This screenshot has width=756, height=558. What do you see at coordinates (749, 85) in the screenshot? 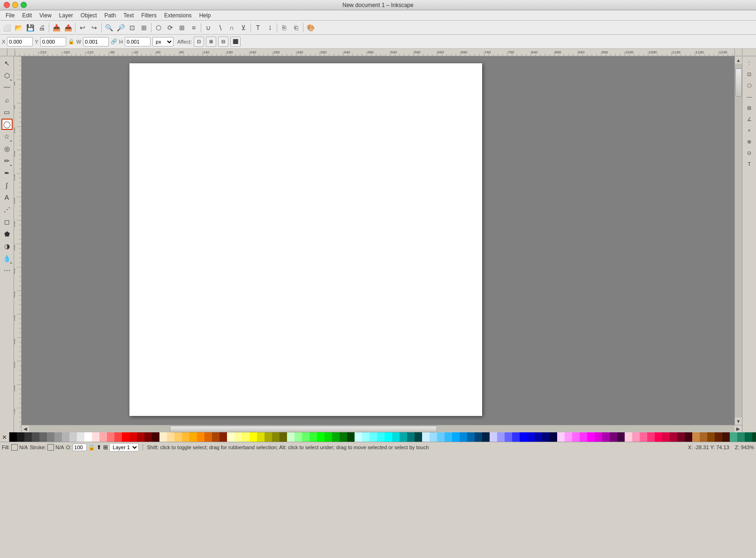
I see `snap-nodes-button: ⬡` at bounding box center [749, 85].